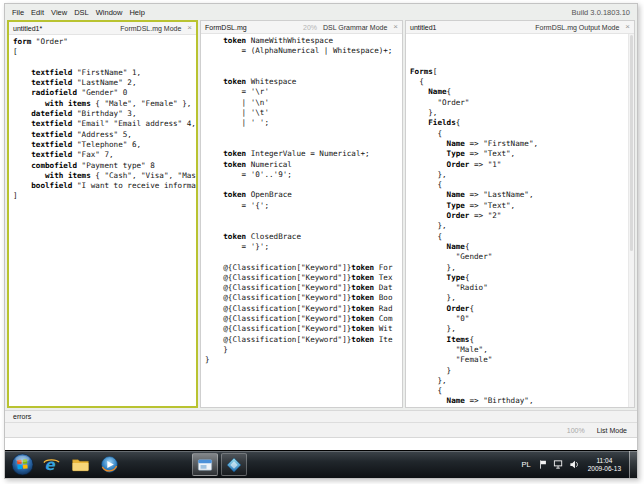 This screenshot has width=644, height=484. Describe the element at coordinates (304, 123) in the screenshot. I see `code-line: | ' ';` at that location.